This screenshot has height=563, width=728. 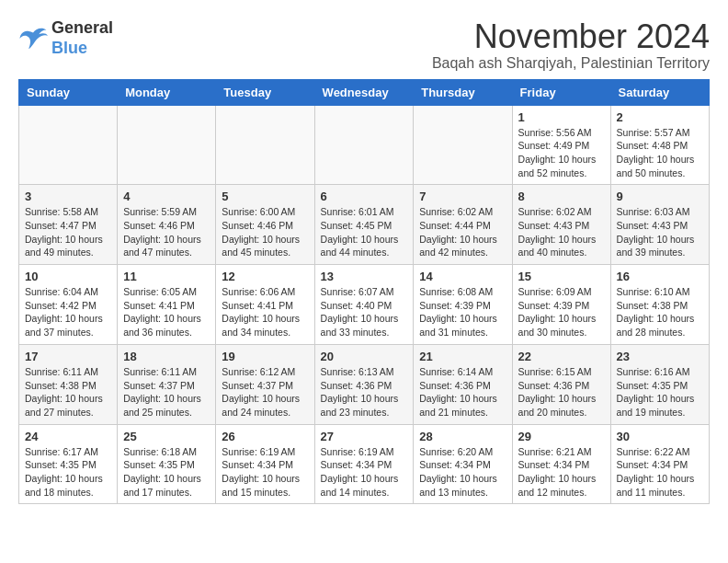 What do you see at coordinates (660, 436) in the screenshot?
I see `day-number: 30` at bounding box center [660, 436].